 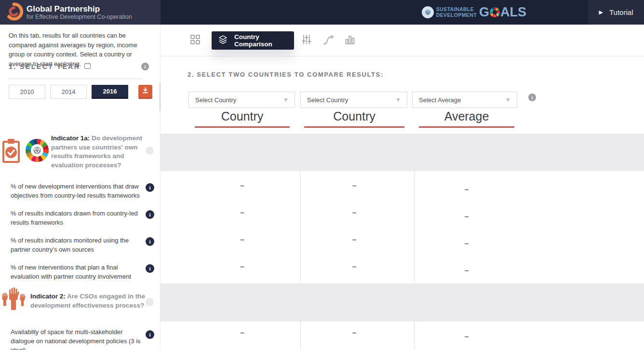 I want to click on value-cell-r4c1: –, so click(x=242, y=267).